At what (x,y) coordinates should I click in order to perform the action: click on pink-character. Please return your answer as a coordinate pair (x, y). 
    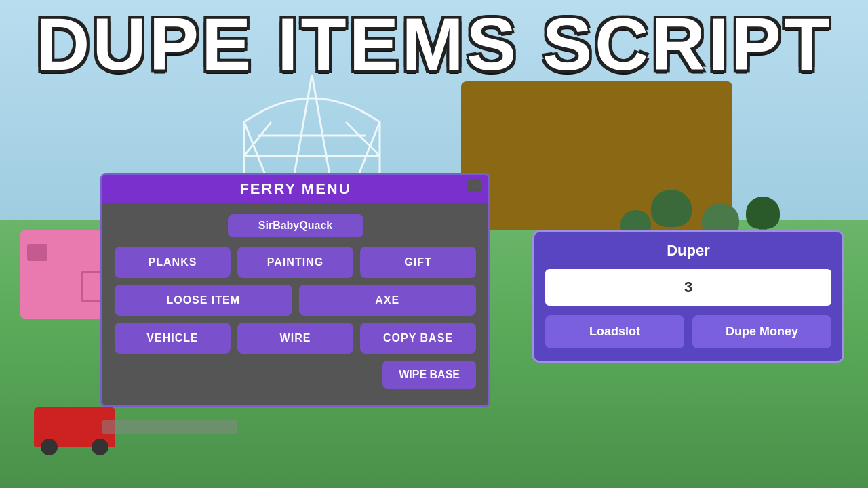
    Looking at the image, I should click on (64, 274).